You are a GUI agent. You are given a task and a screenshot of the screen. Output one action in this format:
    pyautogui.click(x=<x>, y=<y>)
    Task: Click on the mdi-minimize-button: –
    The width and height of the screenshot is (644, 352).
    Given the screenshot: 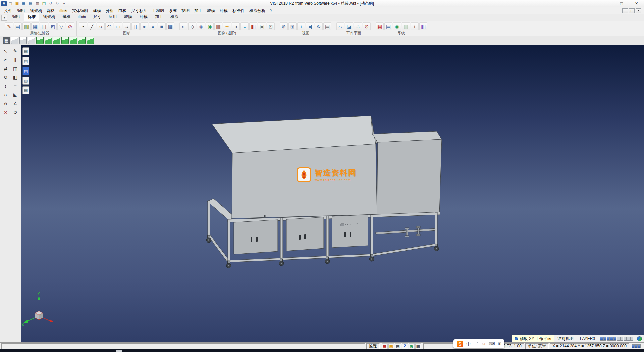 What is the action you would take?
    pyautogui.click(x=625, y=11)
    